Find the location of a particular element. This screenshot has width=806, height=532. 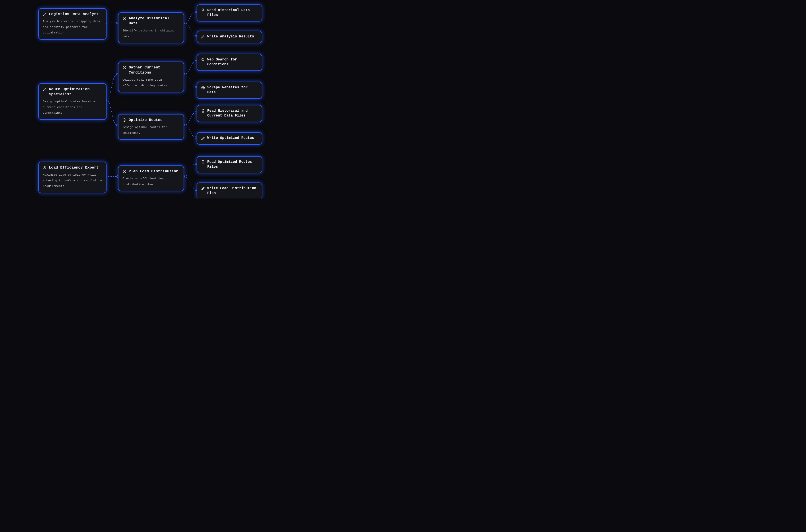

search-icon is located at coordinates (203, 60).